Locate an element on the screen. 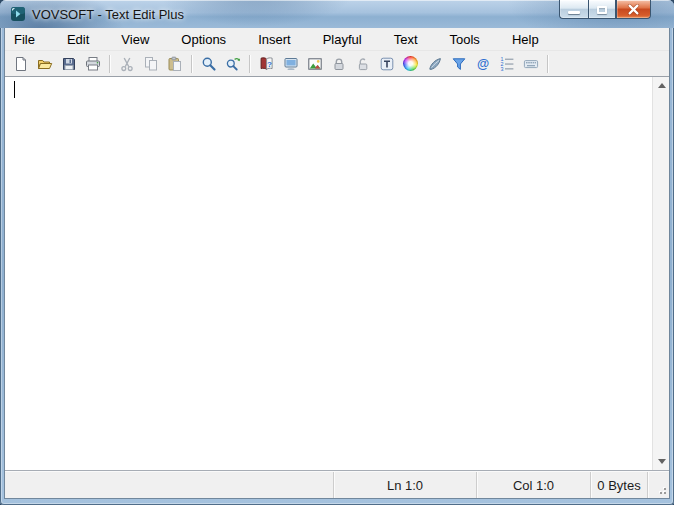 The height and width of the screenshot is (505, 674). toolbar: ? is located at coordinates (337, 63).